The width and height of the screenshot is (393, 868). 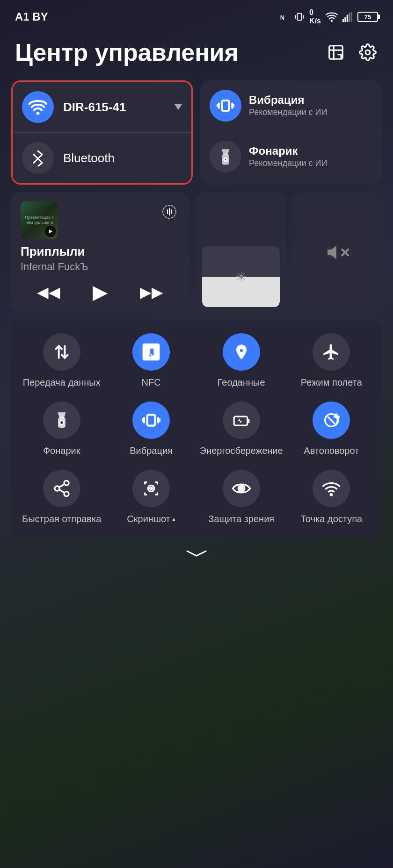 What do you see at coordinates (241, 252) in the screenshot?
I see `brightness-tile: ☀` at bounding box center [241, 252].